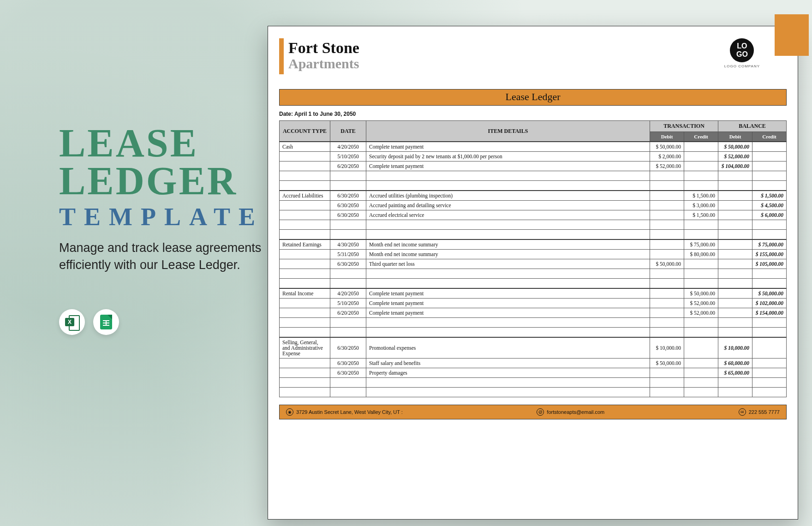 The height and width of the screenshot is (526, 812). I want to click on cell: $ 4,500.00, so click(770, 206).